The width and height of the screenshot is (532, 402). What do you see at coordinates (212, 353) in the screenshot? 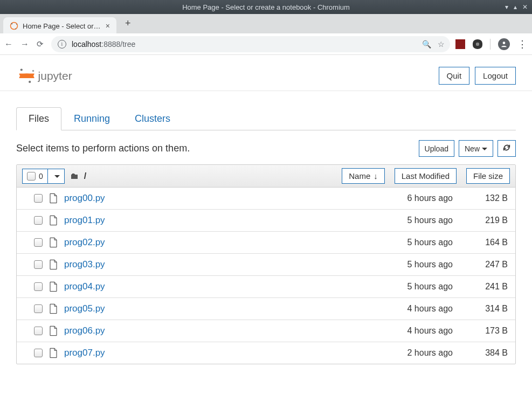
I see `file-link: prog07.py` at bounding box center [212, 353].